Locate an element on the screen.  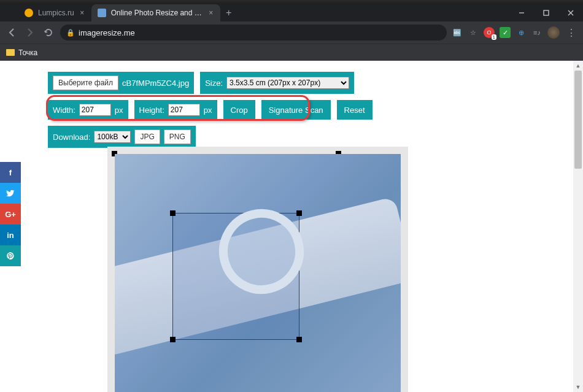
signature-scan-button: Signature Scan is located at coordinates (296, 110).